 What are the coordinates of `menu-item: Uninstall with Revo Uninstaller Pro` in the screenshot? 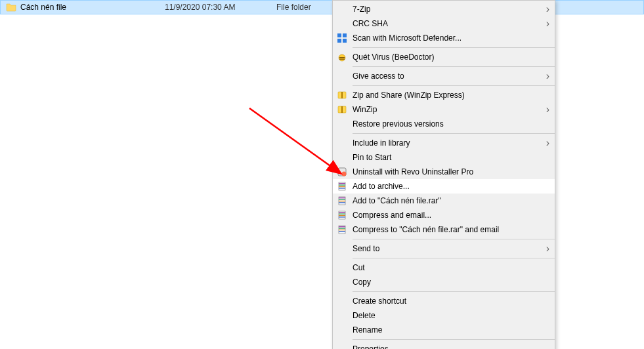 It's located at (444, 172).